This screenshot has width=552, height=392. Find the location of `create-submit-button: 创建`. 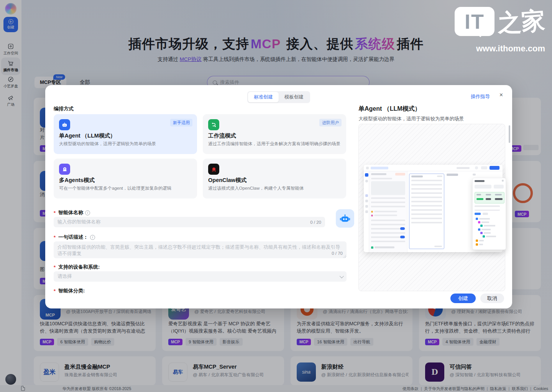

create-submit-button: 创建 is located at coordinates (463, 298).